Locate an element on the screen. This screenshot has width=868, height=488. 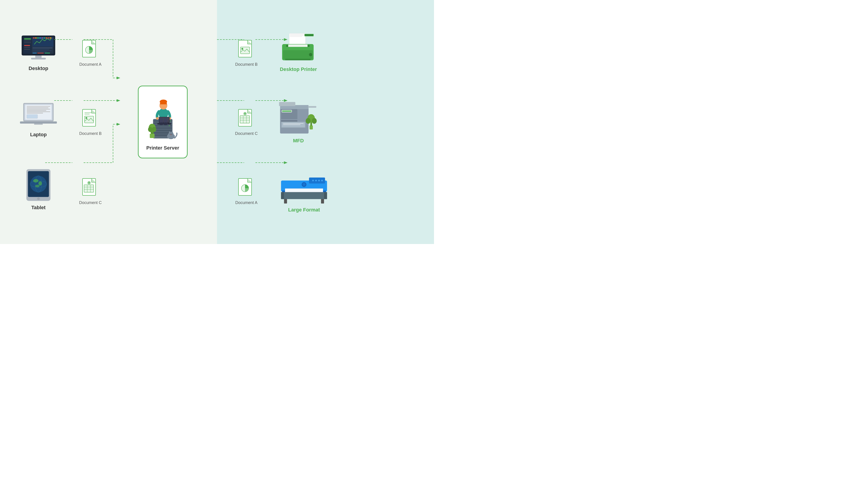
doc-a-right-label: Document A is located at coordinates (246, 203).